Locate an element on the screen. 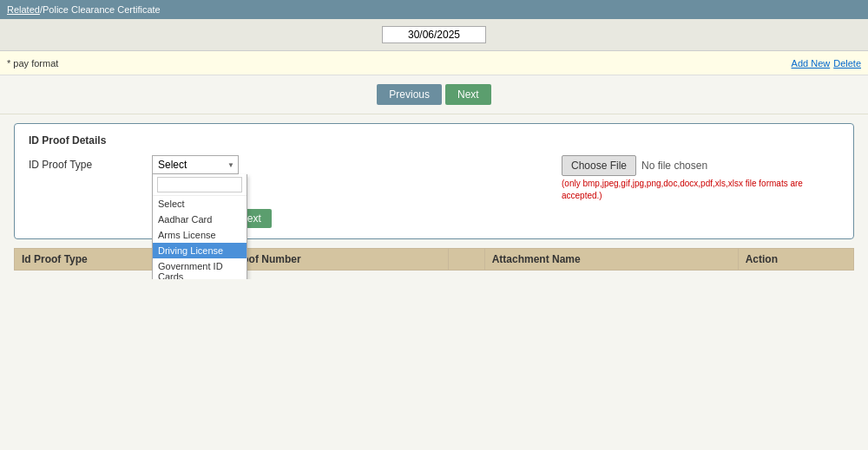 The image size is (868, 450). dropdown-search-input is located at coordinates (200, 185).